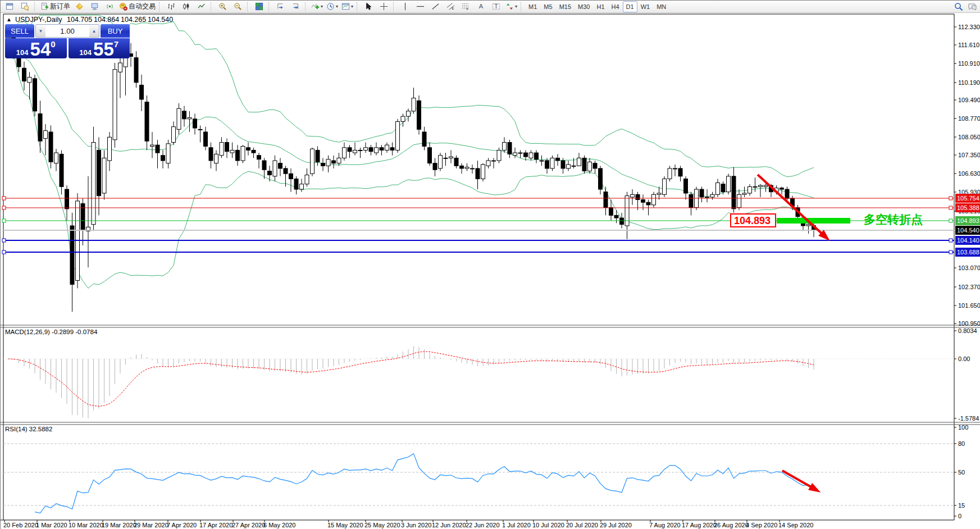 Image resolution: width=980 pixels, height=529 pixels. Describe the element at coordinates (516, 7) in the screenshot. I see `arrows-dropdown-caret: ▾` at that location.